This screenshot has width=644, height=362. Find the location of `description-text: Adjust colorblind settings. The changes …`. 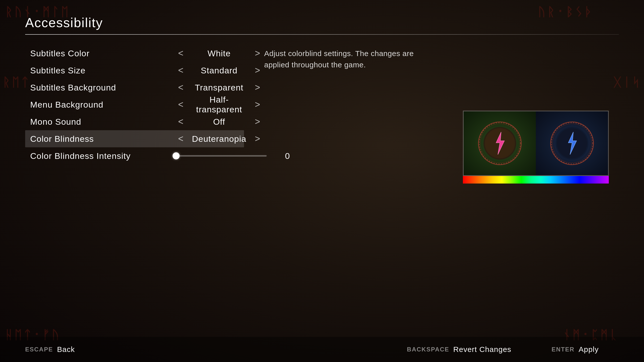

description-text: Adjust colorblind settings. The changes … is located at coordinates (345, 59).